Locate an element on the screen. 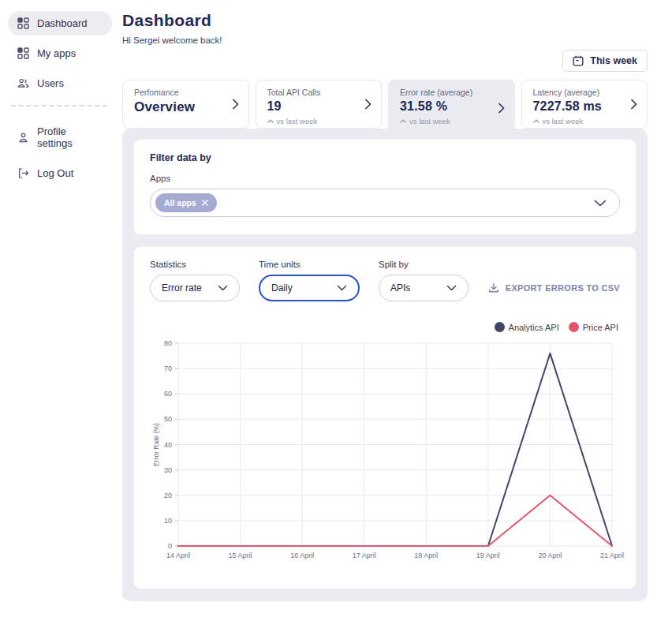 The image size is (672, 617). sidebar-item-my-apps: My apps is located at coordinates (60, 54).